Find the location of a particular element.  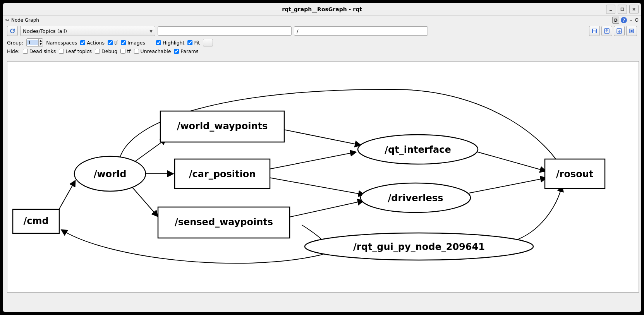

leaftopics-label: Leaf topics is located at coordinates (79, 51).